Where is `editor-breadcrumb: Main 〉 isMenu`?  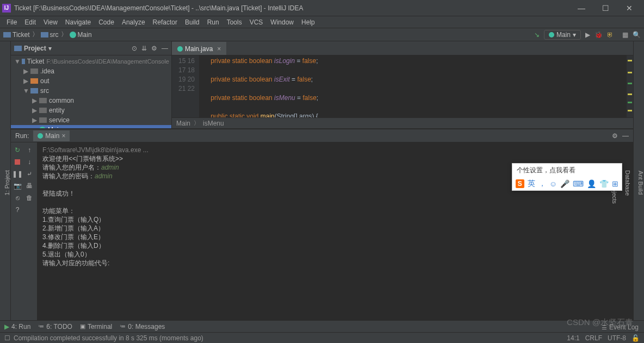 editor-breadcrumb: Main 〉 isMenu is located at coordinates (403, 123).